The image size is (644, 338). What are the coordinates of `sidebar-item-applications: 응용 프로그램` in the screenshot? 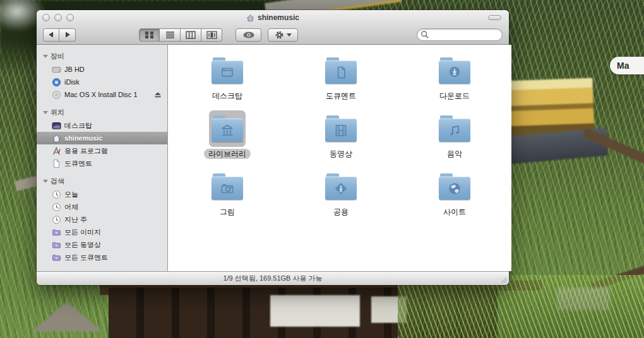 It's located at (102, 151).